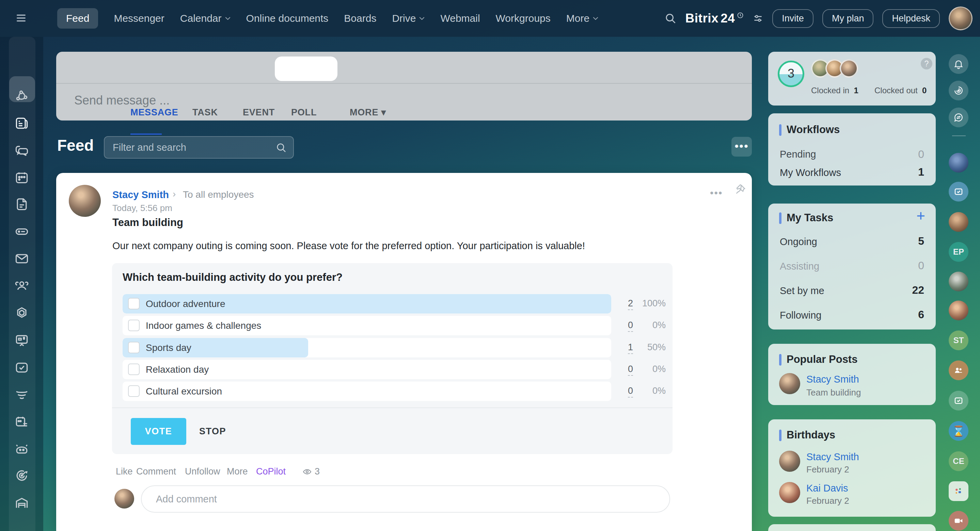 This screenshot has height=531, width=980. Describe the element at coordinates (156, 472) in the screenshot. I see `comment-button: Comment` at that location.